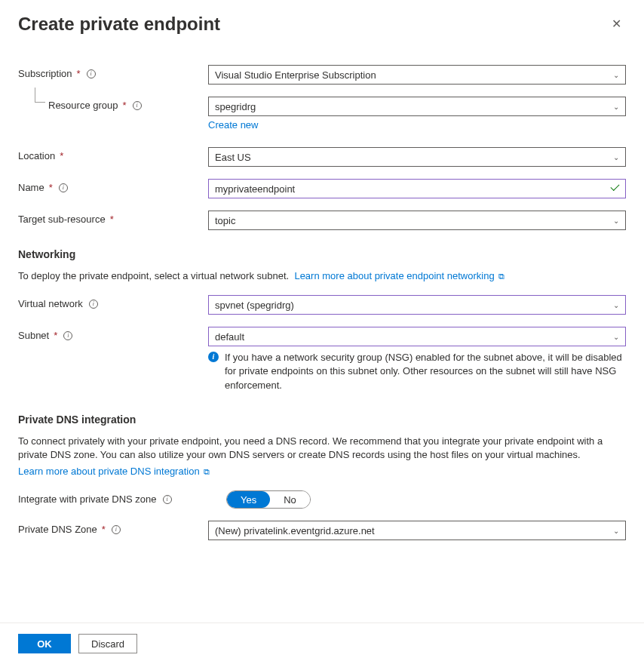 This screenshot has height=664, width=644. What do you see at coordinates (225, 220) in the screenshot?
I see `target-sub-resource-value: topic` at bounding box center [225, 220].